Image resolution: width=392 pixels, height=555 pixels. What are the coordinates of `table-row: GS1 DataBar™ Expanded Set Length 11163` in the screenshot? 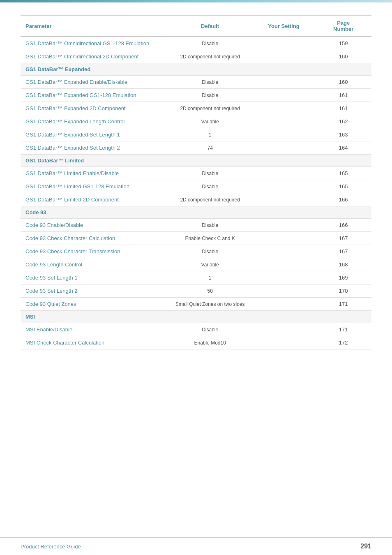 It's located at (196, 135).